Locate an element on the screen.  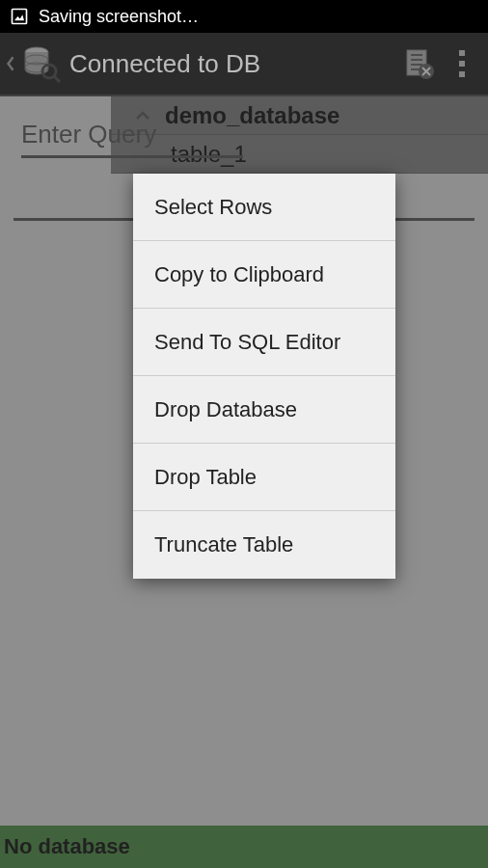
menu-item-label: Select Rows is located at coordinates (213, 207).